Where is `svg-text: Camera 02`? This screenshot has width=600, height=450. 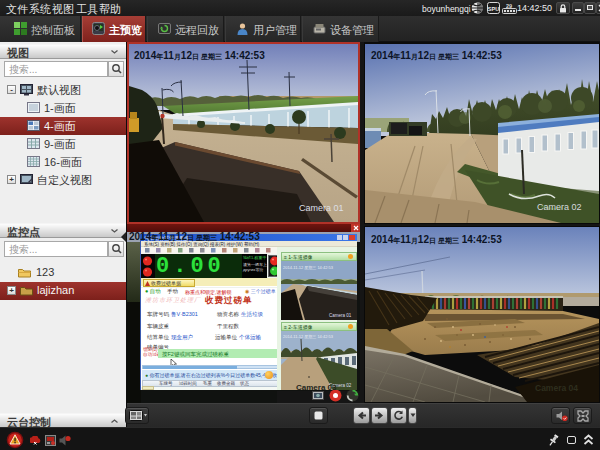
svg-text: Camera 02 is located at coordinates (560, 207).